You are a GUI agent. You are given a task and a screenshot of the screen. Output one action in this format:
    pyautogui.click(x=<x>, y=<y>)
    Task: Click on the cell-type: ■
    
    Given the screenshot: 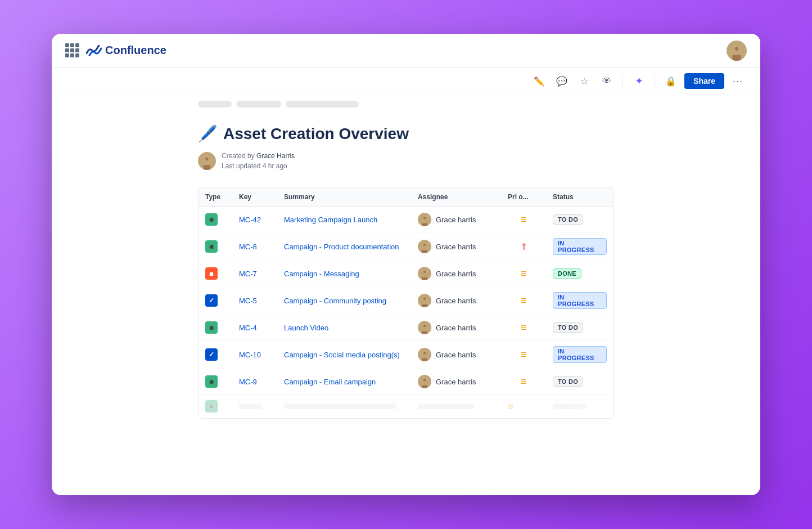 What is the action you would take?
    pyautogui.click(x=215, y=274)
    